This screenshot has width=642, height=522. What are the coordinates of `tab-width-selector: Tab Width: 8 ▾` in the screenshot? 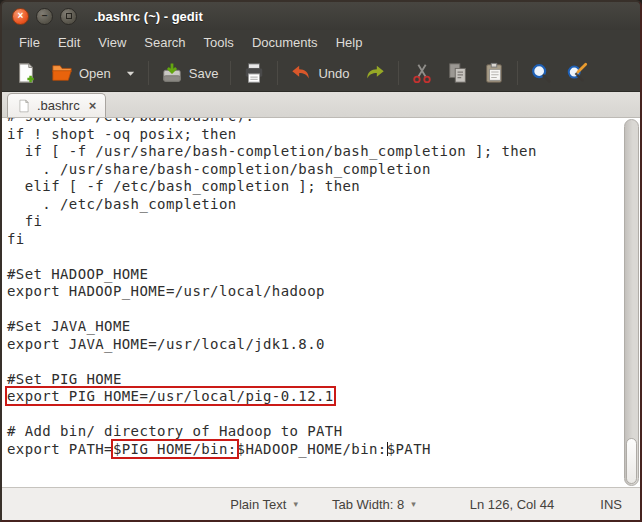 It's located at (374, 504).